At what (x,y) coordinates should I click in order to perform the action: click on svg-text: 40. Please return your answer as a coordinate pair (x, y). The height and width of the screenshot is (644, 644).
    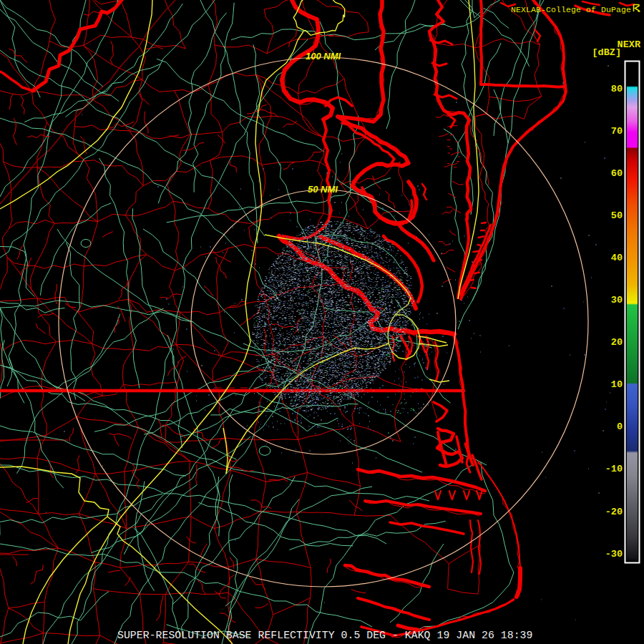
    Looking at the image, I should click on (617, 258).